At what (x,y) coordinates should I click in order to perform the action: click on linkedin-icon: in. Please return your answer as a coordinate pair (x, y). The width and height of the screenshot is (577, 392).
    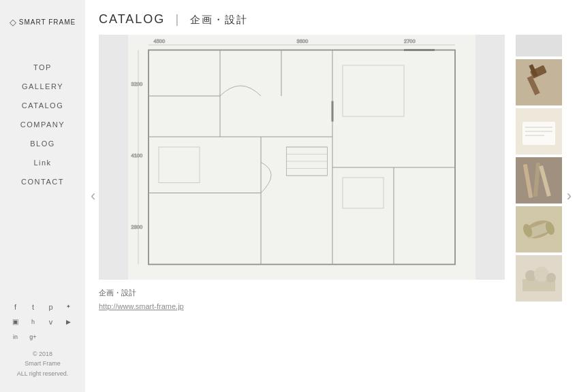
    Looking at the image, I should click on (16, 337).